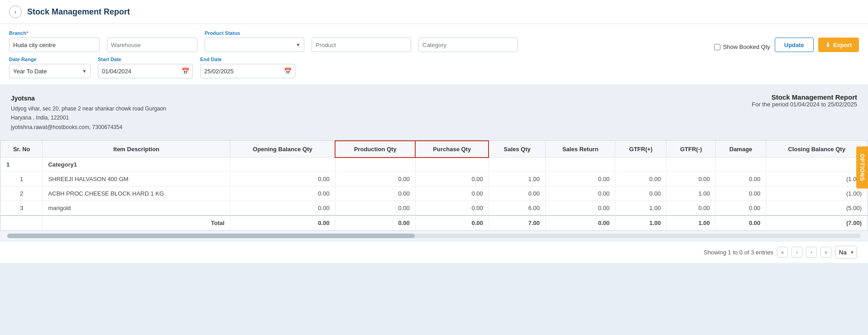 This screenshot has width=868, height=335. Describe the element at coordinates (804, 97) in the screenshot. I see `report-name: Stock Management Report` at that location.